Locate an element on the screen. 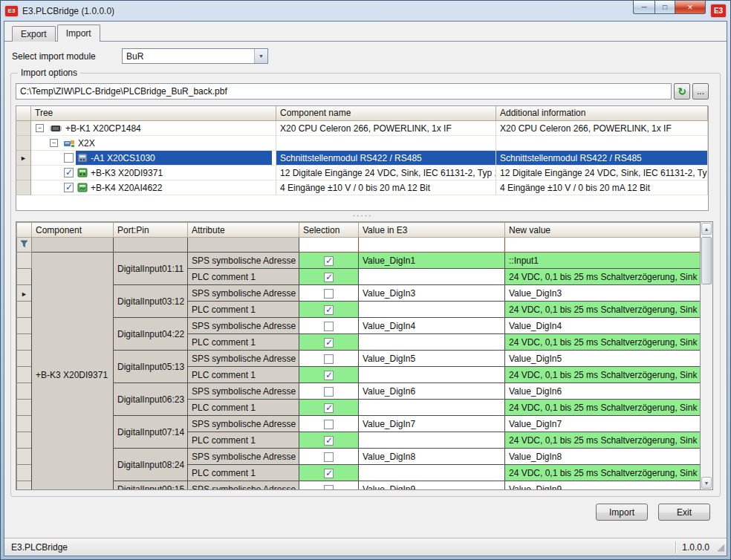  maximize-button: □ is located at coordinates (664, 7).